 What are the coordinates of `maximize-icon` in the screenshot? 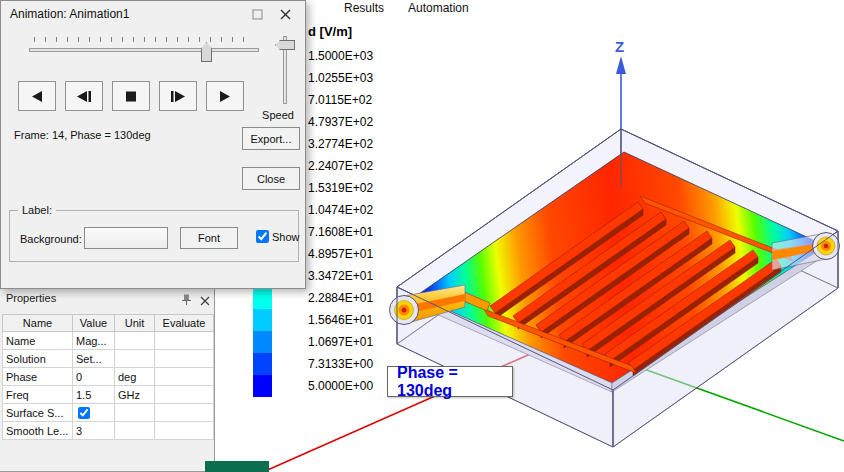 It's located at (258, 14).